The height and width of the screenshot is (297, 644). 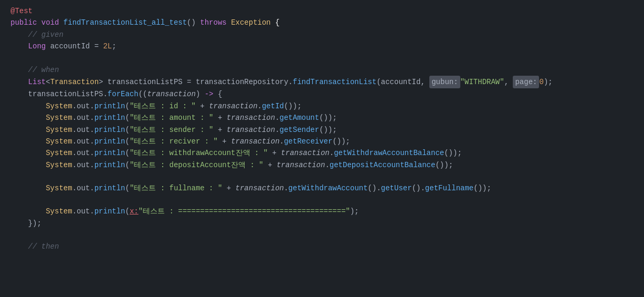 I want to click on method-getid: getId, so click(x=273, y=106).